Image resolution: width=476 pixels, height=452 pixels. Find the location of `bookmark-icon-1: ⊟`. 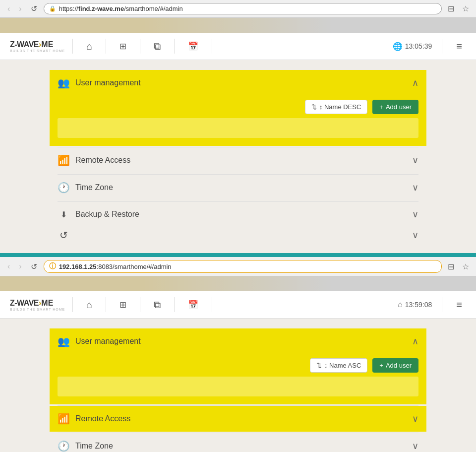

bookmark-icon-1: ⊟ is located at coordinates (451, 9).